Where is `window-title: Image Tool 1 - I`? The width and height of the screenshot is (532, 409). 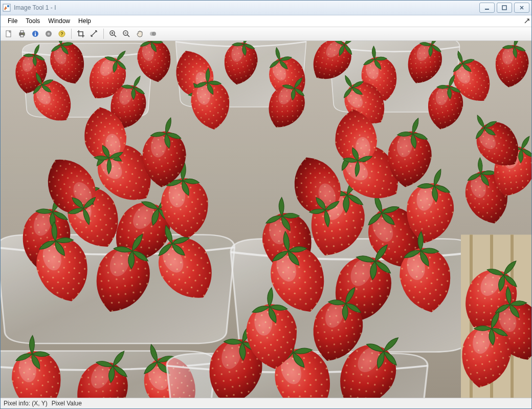 window-title: Image Tool 1 - I is located at coordinates (247, 8).